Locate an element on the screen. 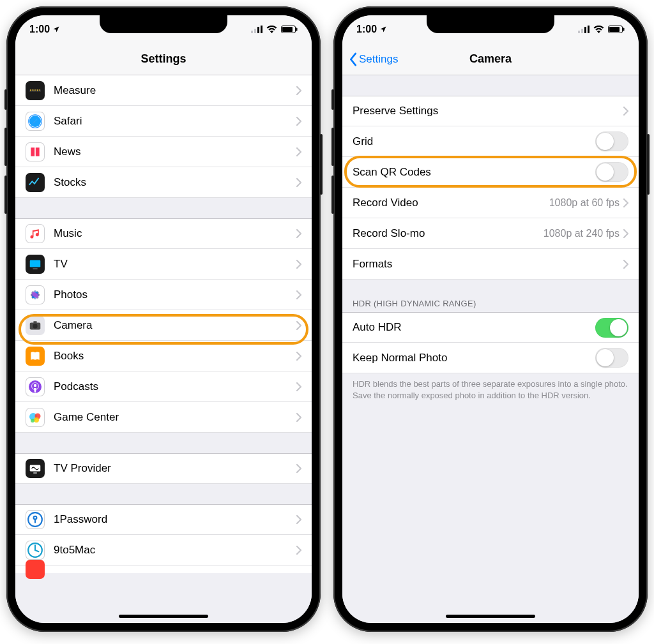 The width and height of the screenshot is (654, 644). row-1password: 1Password is located at coordinates (164, 520).